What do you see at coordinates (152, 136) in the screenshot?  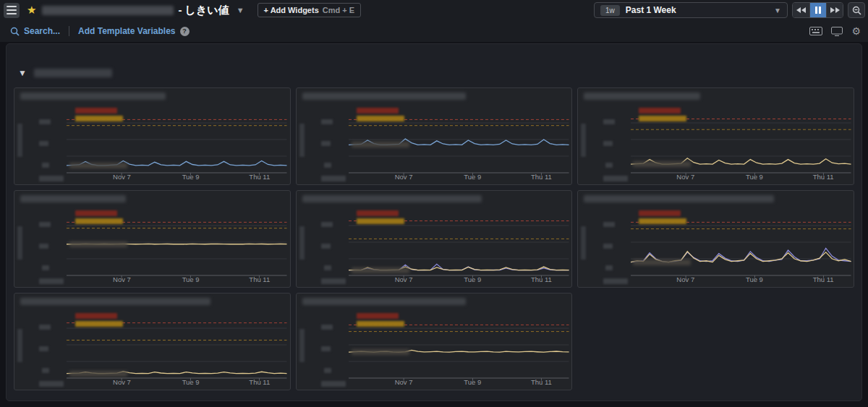 I see `chart-widget-1: Nov 7 Tue 9 Thu 11` at bounding box center [152, 136].